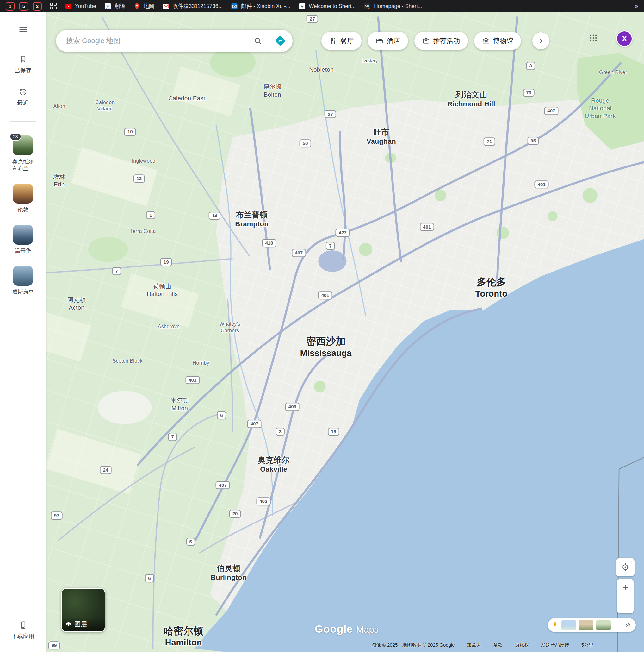 This screenshot has height=652, width=644. Describe the element at coordinates (128, 361) in the screenshot. I see `map-label-scotch-block: Scotch Block` at that location.